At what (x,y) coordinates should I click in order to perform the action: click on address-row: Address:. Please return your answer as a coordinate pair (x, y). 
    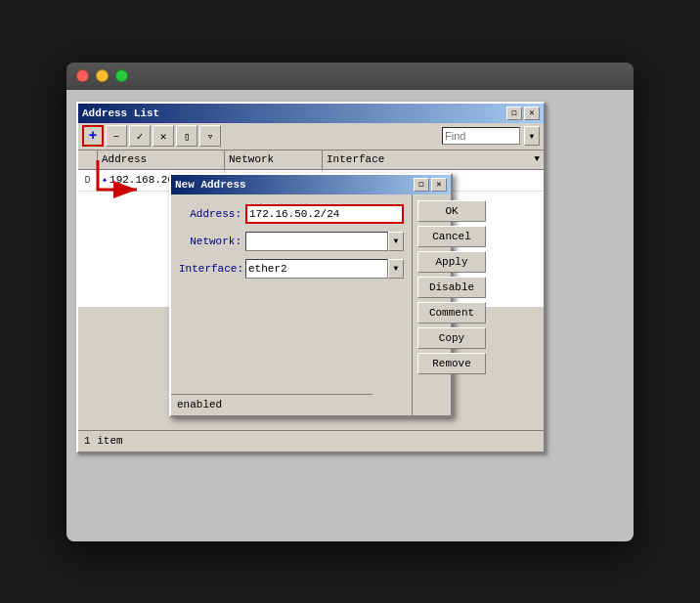
    Looking at the image, I should click on (291, 214).